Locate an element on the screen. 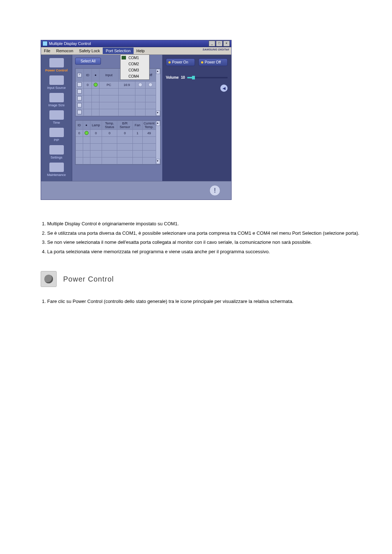  volume-label: Volume is located at coordinates (172, 78).